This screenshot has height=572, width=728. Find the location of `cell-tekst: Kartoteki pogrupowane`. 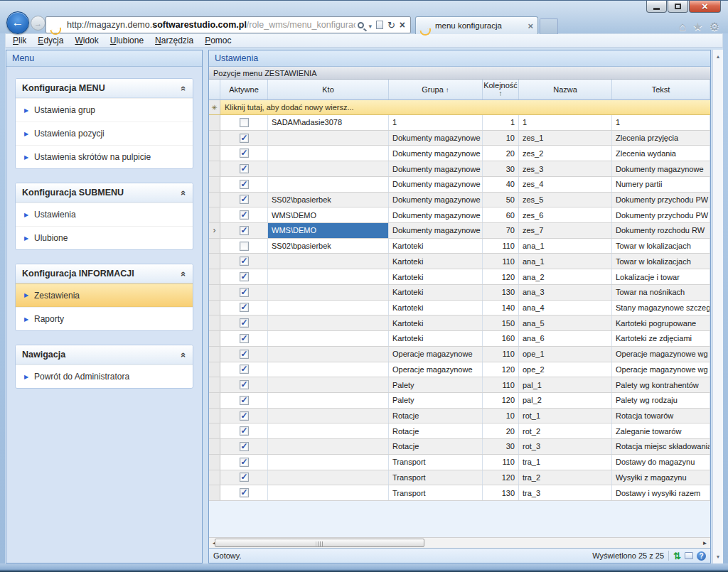

cell-tekst: Kartoteki pogrupowane is located at coordinates (661, 323).